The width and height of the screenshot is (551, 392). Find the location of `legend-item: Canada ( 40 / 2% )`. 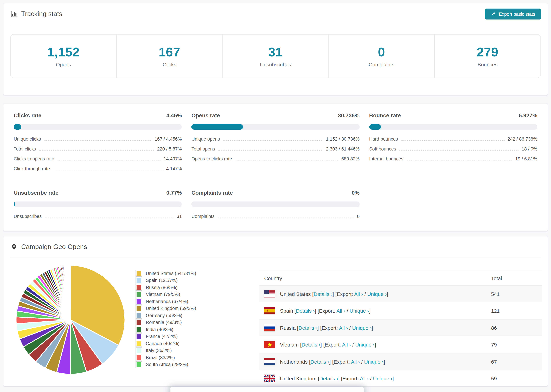

legend-item: Canada ( 40 / 2% ) is located at coordinates (195, 344).